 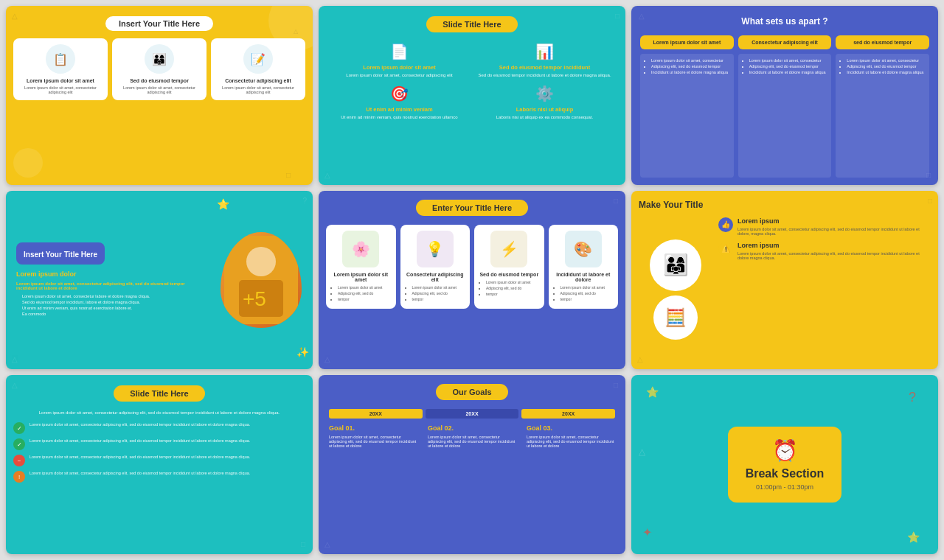 What do you see at coordinates (785, 451) in the screenshot?
I see `clock-icon: ⏰` at bounding box center [785, 451].